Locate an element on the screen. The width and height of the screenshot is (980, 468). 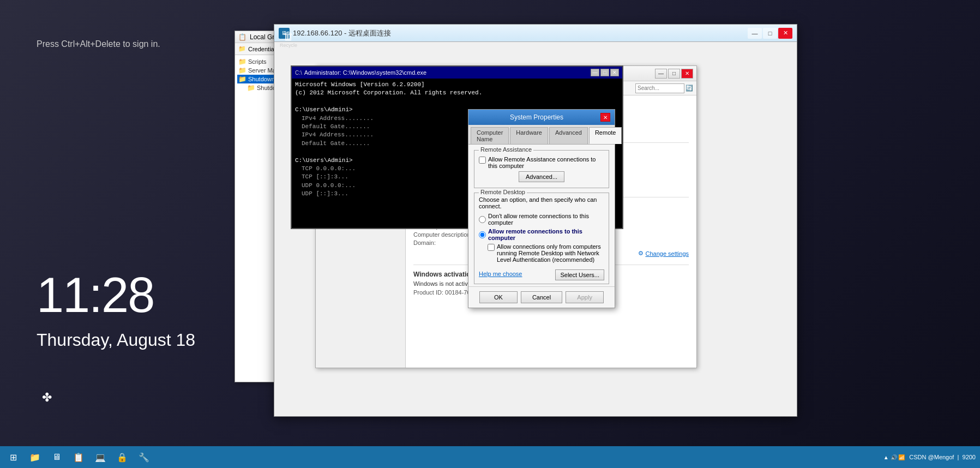
sys-props-body: Remote Assistance Allow Remote Assistanc… is located at coordinates (542, 219).